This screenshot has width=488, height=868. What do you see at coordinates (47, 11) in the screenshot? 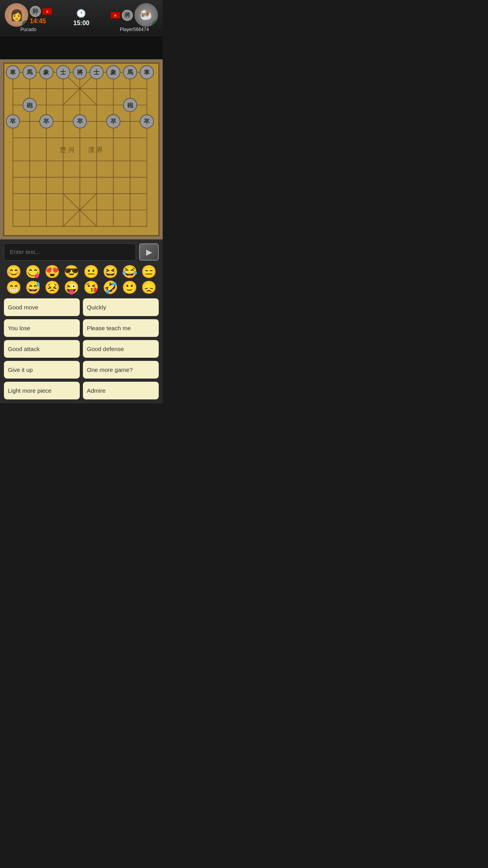
I see `flag-left` at bounding box center [47, 11].